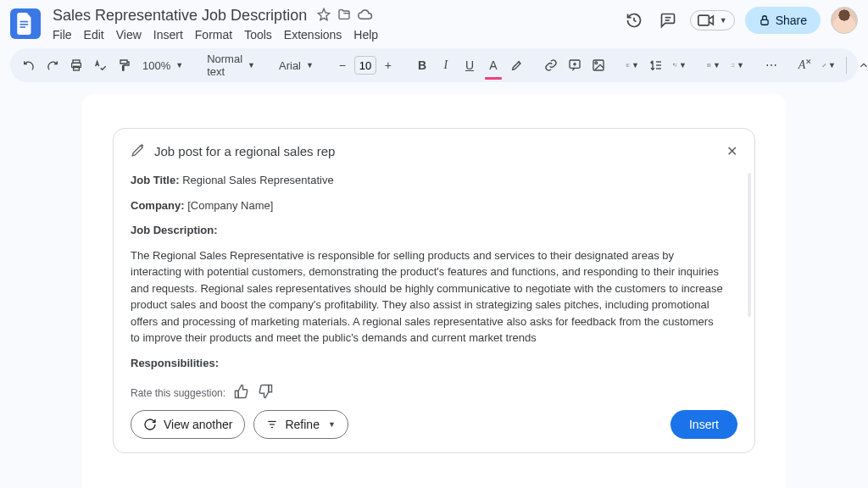 Image resolution: width=868 pixels, height=488 pixels. Describe the element at coordinates (214, 35) in the screenshot. I see `menu-format: Format` at that location.